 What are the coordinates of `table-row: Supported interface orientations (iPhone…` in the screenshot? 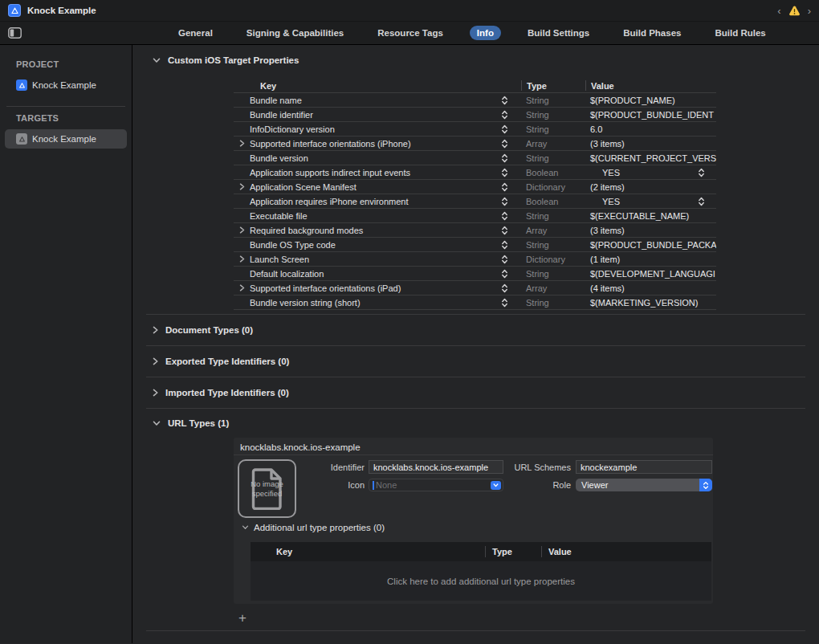 It's located at (475, 144).